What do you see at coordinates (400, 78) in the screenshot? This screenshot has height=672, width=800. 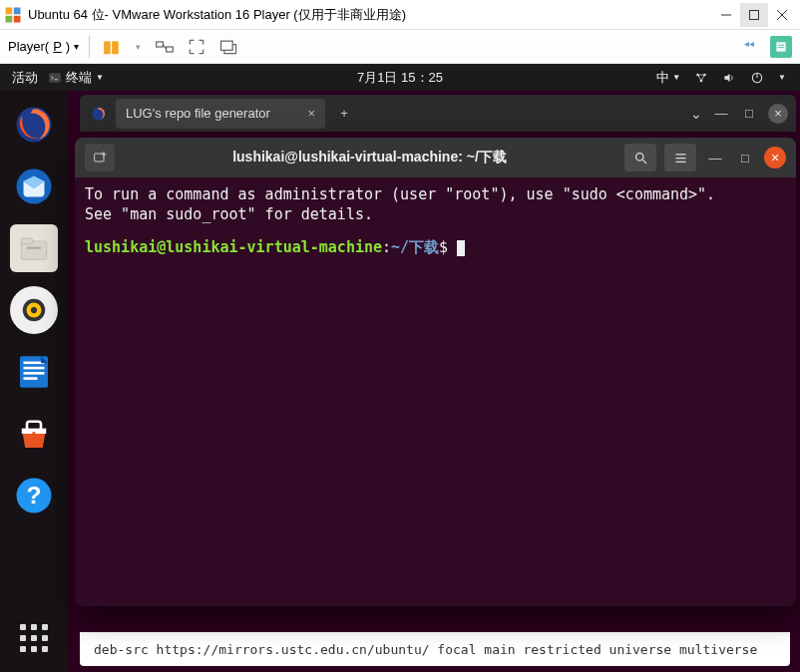 I see `gnome-top-panel: 活动 终端 ▼ 7月1日 15：25 中 ▼ ▼` at bounding box center [400, 78].